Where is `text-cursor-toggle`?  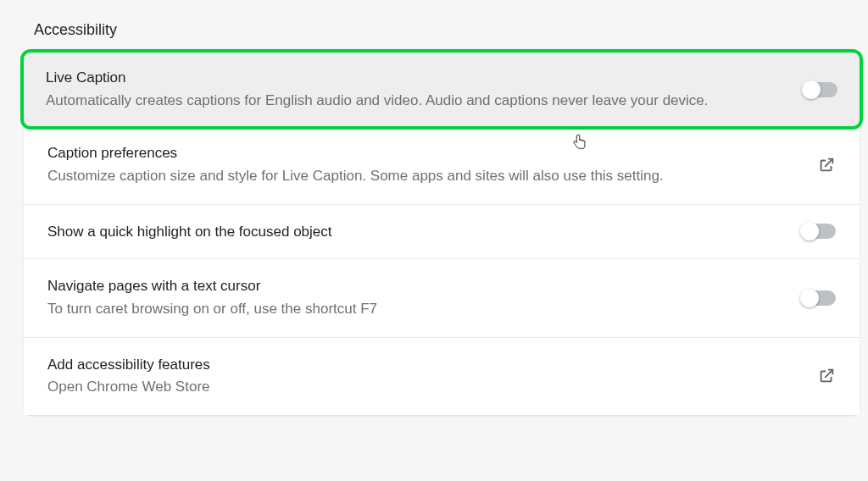
text-cursor-toggle is located at coordinates (819, 298).